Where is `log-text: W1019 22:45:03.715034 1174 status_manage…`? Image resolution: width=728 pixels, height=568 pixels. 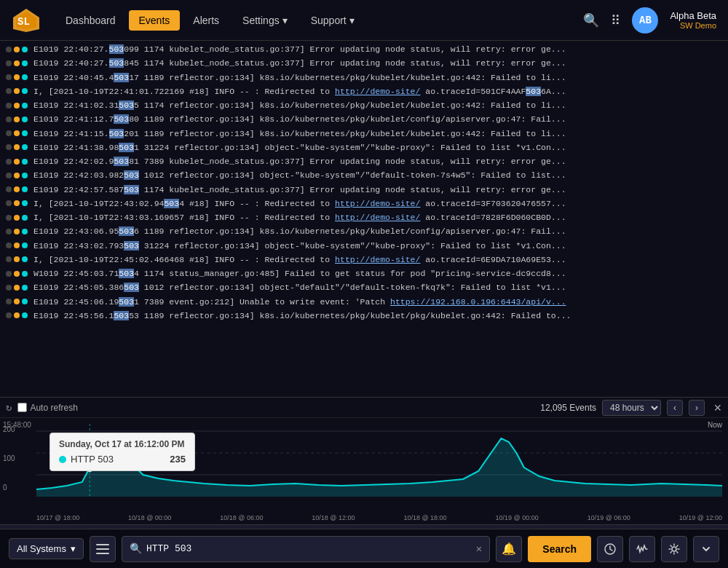
log-text: W1019 22:45:03.715034 1174 status_manage… is located at coordinates (300, 274).